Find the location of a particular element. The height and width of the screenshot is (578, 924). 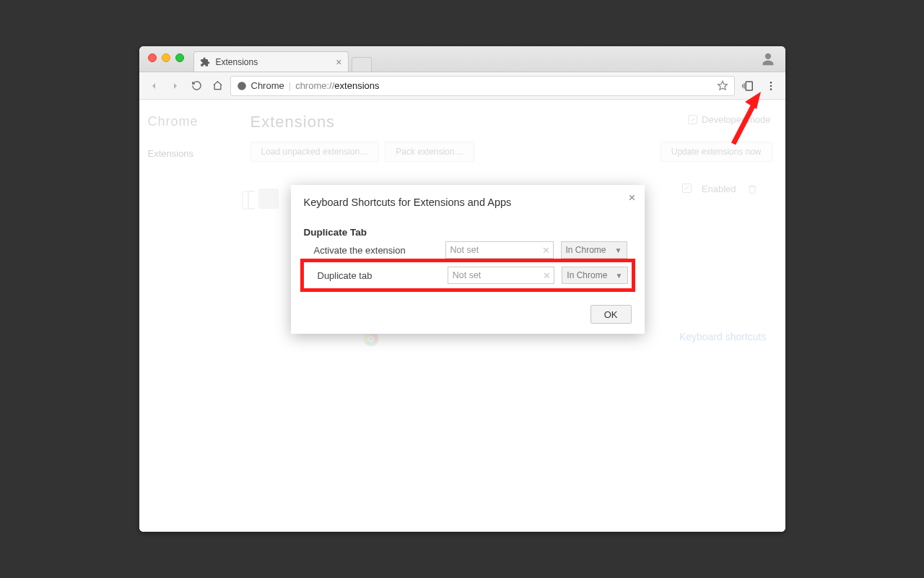

ok-button: OK is located at coordinates (611, 314).